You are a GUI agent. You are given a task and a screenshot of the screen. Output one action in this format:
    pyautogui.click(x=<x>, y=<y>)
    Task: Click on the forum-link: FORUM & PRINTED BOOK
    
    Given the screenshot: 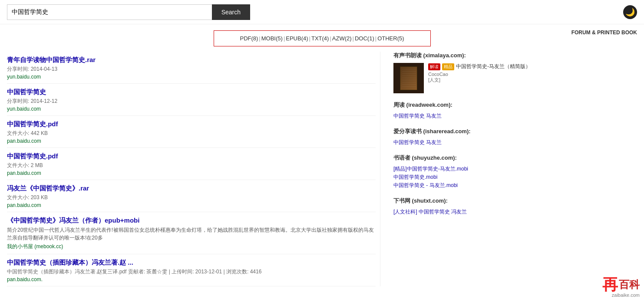 What is the action you would take?
    pyautogui.click(x=604, y=33)
    